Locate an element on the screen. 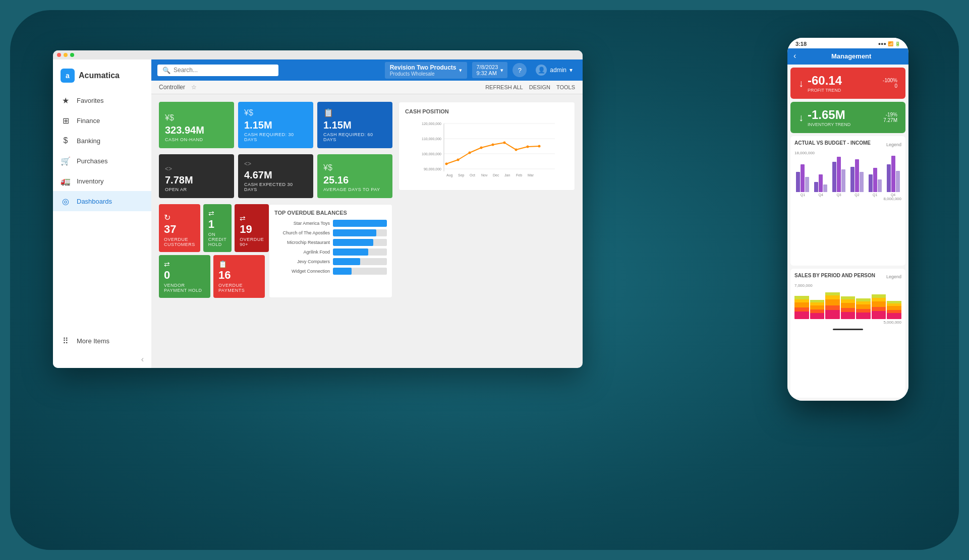 The width and height of the screenshot is (969, 560). top-overdue-section: TOP OVERDUE BALANCES Star America Toys C… is located at coordinates (331, 251).